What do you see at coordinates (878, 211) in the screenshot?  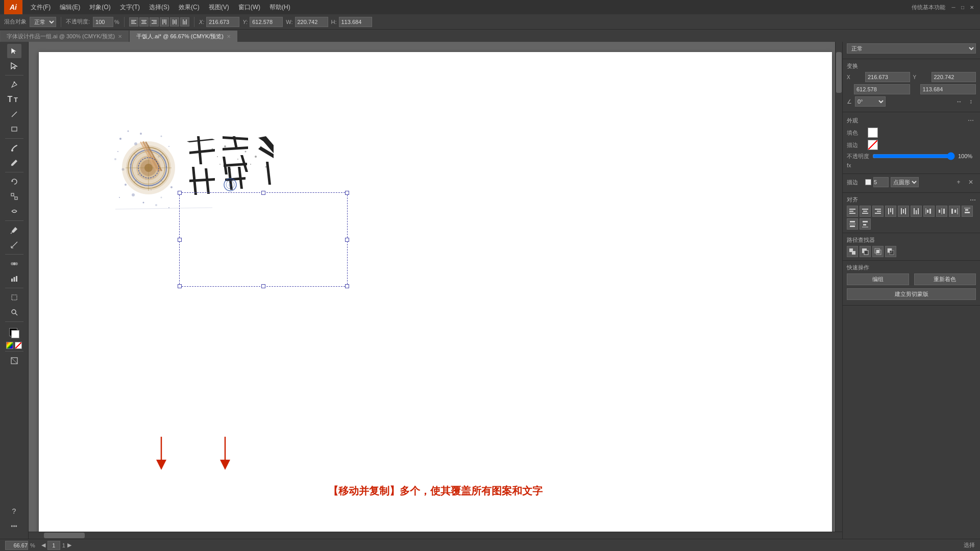 I see `panel-align-right` at bounding box center [878, 211].